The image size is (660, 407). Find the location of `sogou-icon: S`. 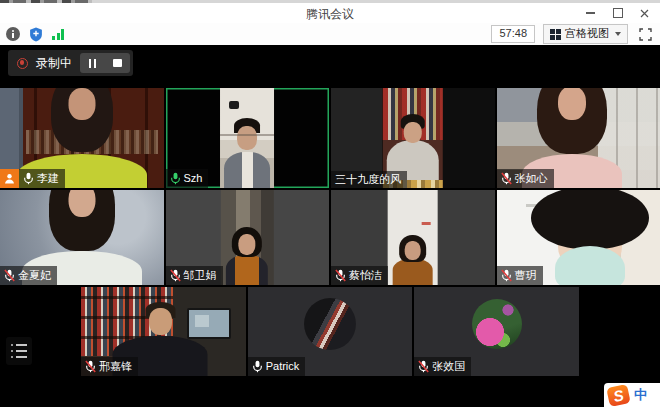

sogou-icon: S is located at coordinates (618, 396).